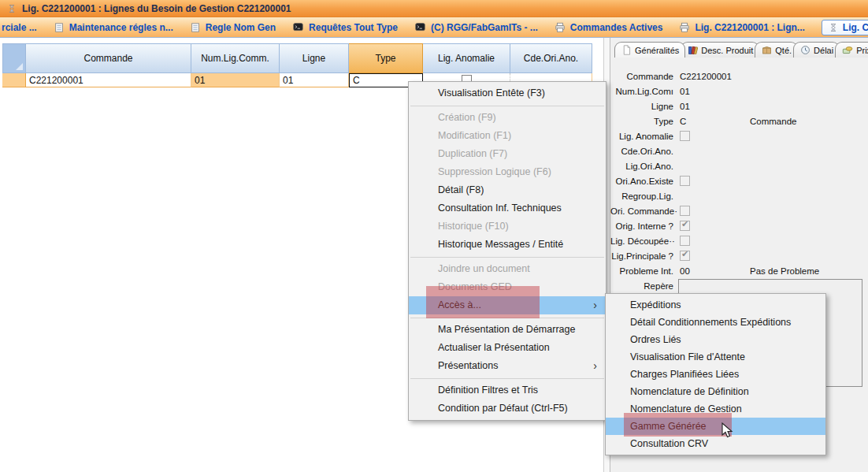 The image size is (868, 472). I want to click on field-label: Lig. Anomalie, so click(642, 136).